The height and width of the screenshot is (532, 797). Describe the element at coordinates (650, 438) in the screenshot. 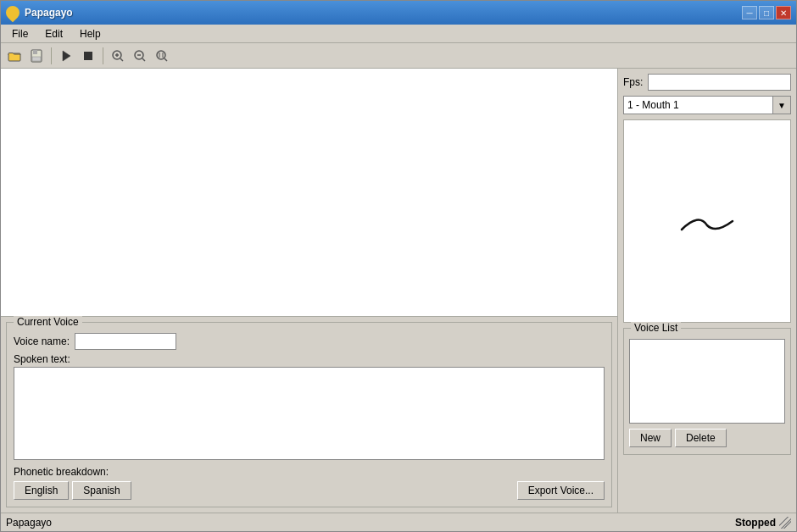

I see `new-voice-button: New` at that location.